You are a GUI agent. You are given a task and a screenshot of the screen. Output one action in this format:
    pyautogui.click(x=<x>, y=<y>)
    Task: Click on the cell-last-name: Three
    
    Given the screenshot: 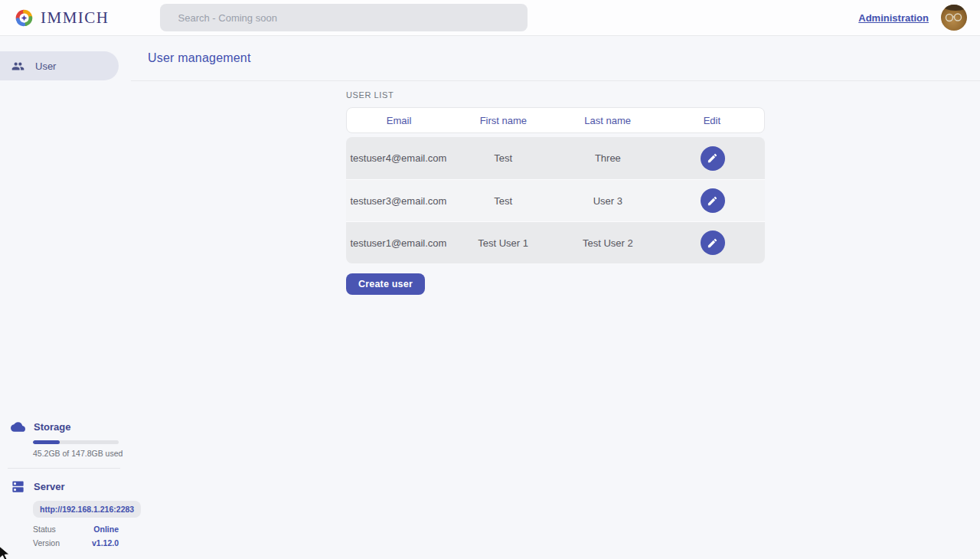 What is the action you would take?
    pyautogui.click(x=608, y=158)
    